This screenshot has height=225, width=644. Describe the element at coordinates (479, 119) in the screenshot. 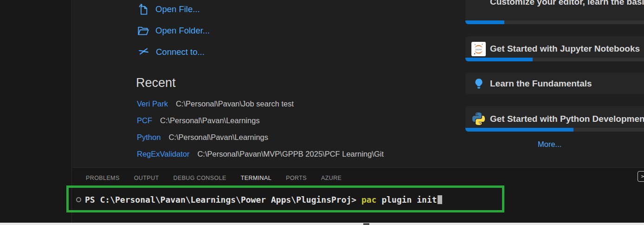

I see `python-icon` at that location.